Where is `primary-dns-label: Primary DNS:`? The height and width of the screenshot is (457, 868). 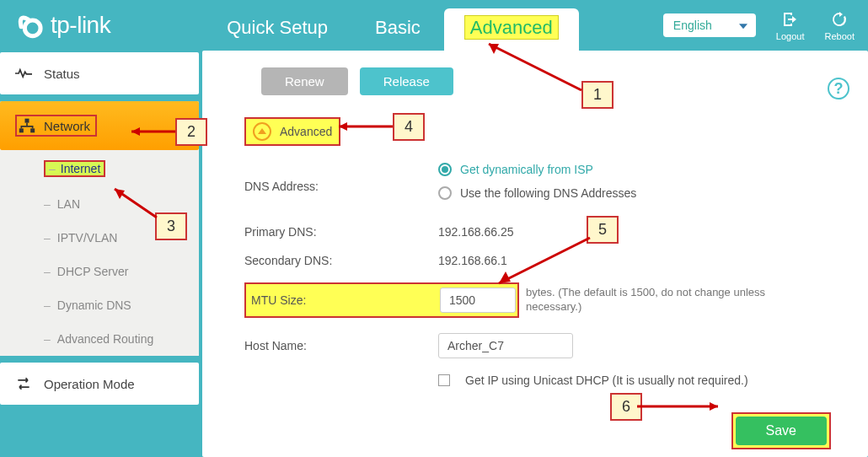 primary-dns-label: Primary DNS: is located at coordinates (341, 232).